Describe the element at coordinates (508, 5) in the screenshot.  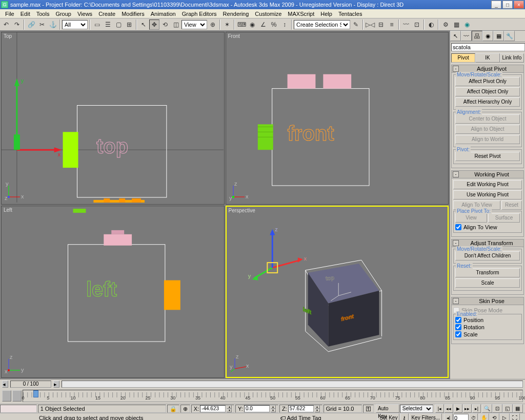
I see `maximize-button: □` at that location.